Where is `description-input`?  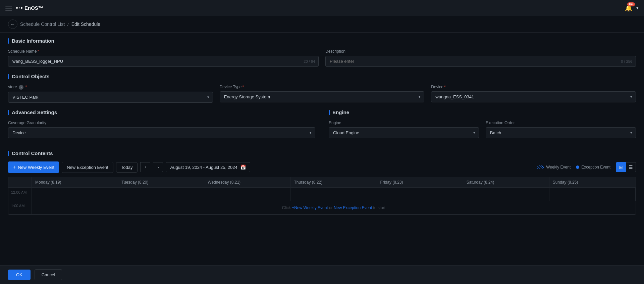 description-input is located at coordinates (481, 61).